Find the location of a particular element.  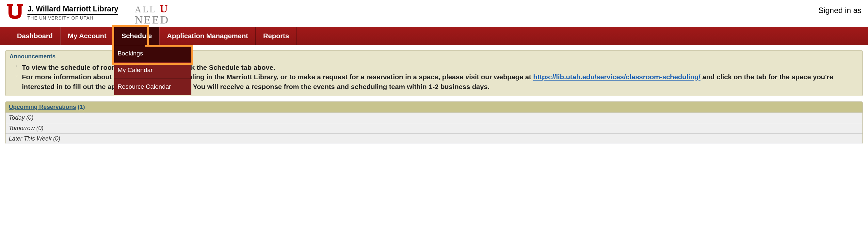

nav-reports: Reports is located at coordinates (276, 36).